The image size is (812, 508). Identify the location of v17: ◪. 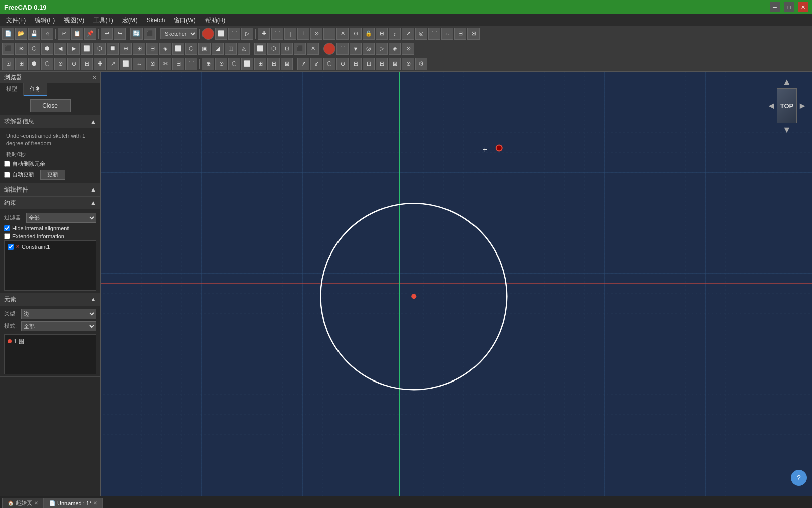
(218, 49).